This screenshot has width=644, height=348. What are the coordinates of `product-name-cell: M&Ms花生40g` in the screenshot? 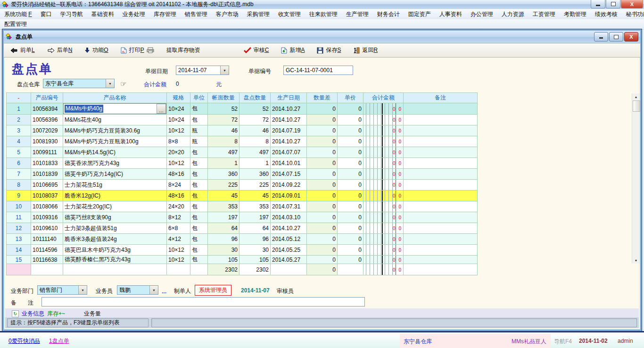 It's located at (115, 120).